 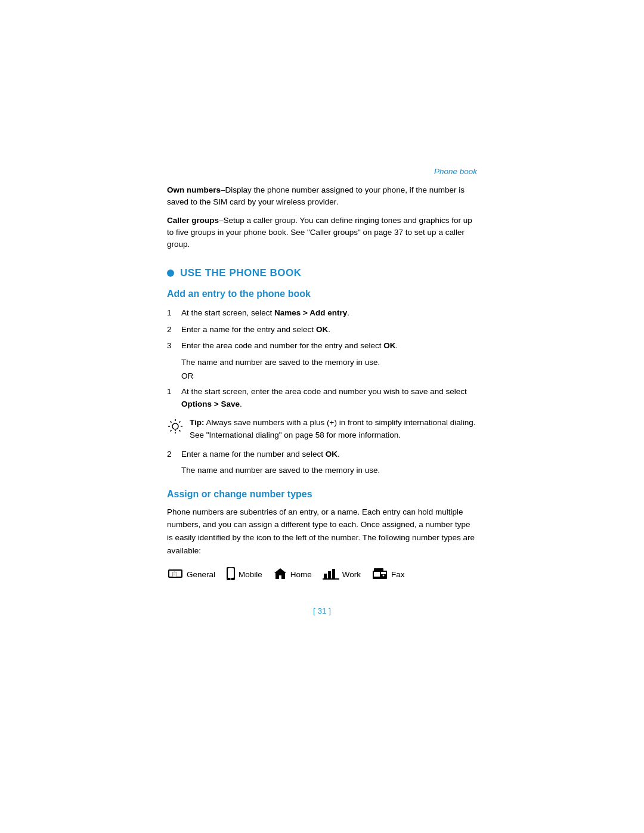 What do you see at coordinates (329, 398) in the screenshot?
I see `alt-step-1-content: At the start screen, enter the area code…` at bounding box center [329, 398].